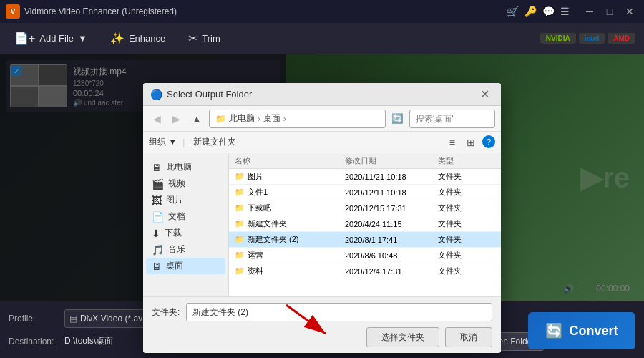 The image size is (644, 358). I want to click on downloads-icon: ⬇, so click(156, 233).